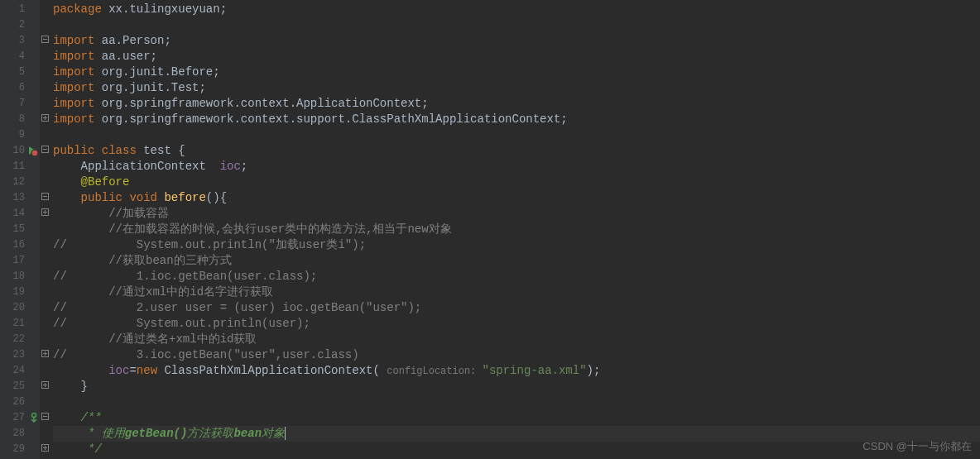 The width and height of the screenshot is (980, 459). Describe the element at coordinates (182, 339) in the screenshot. I see `code-token: //通过类名+xml中的id获取` at that location.